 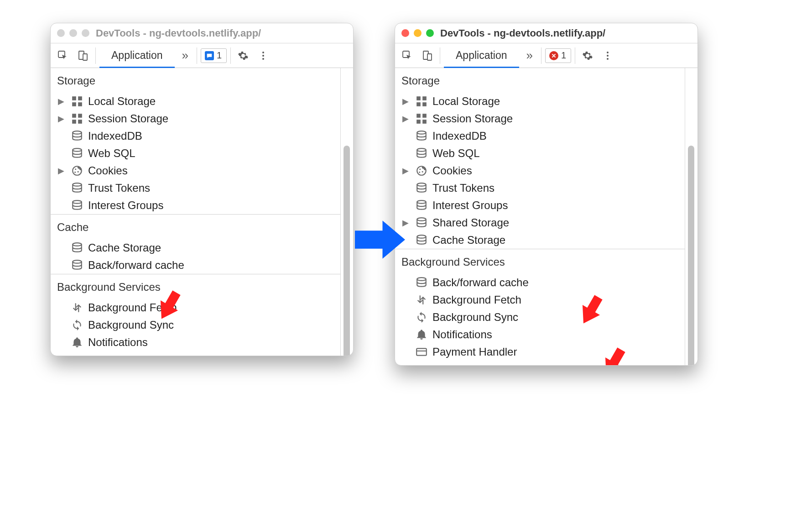 What do you see at coordinates (422, 300) in the screenshot?
I see `fetch-icon` at bounding box center [422, 300].